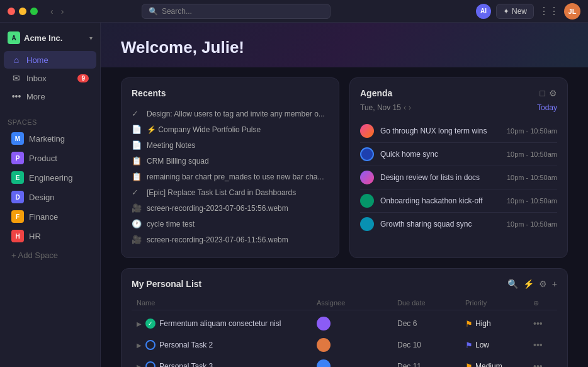  I want to click on new-label: New, so click(519, 11).